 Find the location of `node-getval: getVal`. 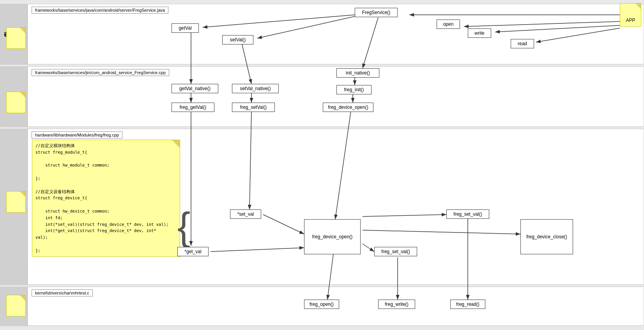

node-getval: getVal is located at coordinates (185, 28).